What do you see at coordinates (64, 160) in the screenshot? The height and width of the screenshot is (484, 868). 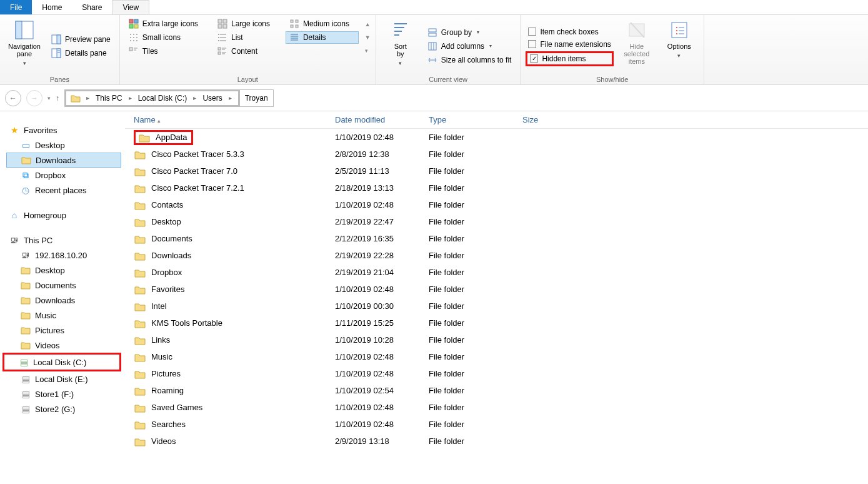 I see `sidebar-downloads: Downloads` at bounding box center [64, 160].